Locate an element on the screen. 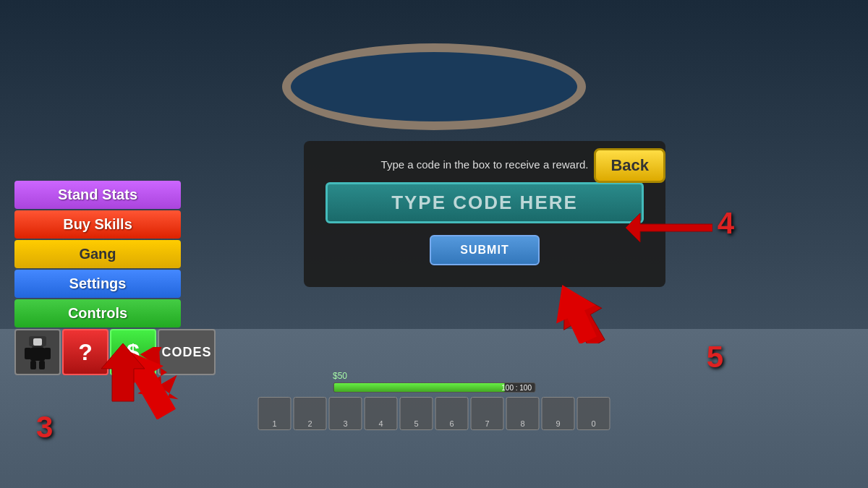 This screenshot has height=488, width=868. hotbar-slot-6: 6 is located at coordinates (452, 414).